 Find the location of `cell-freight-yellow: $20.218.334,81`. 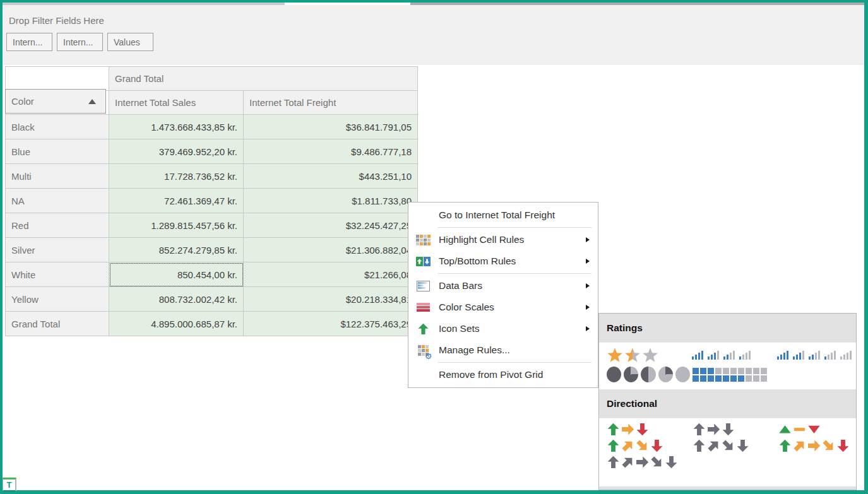

cell-freight-yellow: $20.218.334,81 is located at coordinates (331, 299).